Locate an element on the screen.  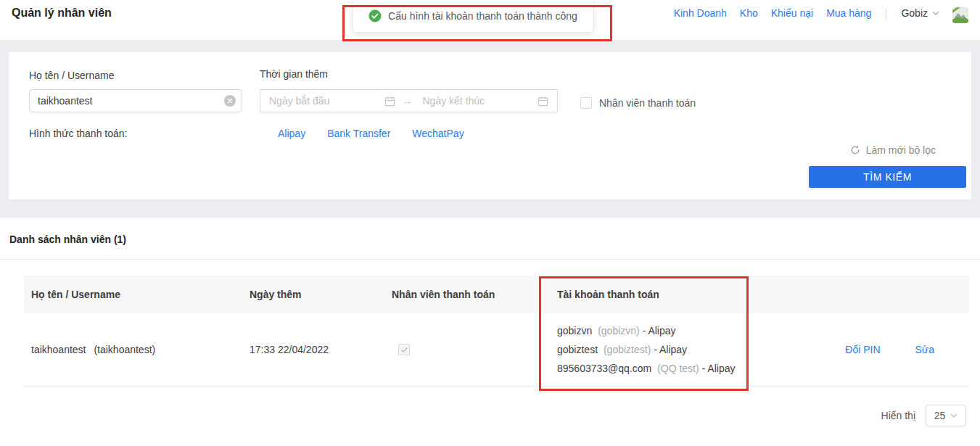
edit-link: Sửa is located at coordinates (926, 350).